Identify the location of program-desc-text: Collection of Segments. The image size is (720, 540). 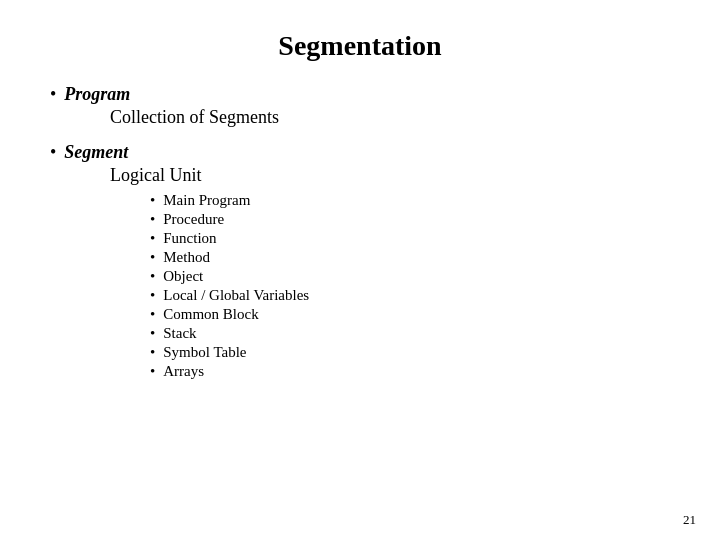
(194, 117).